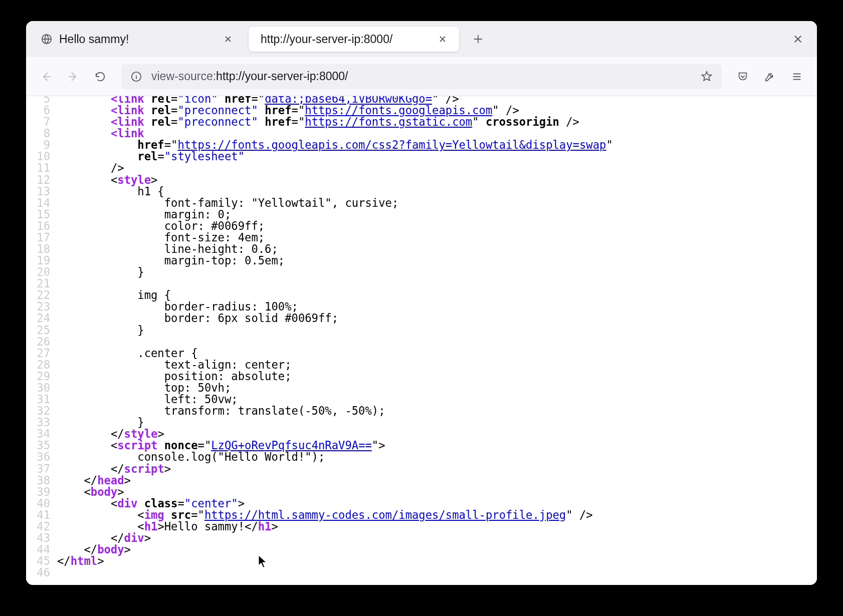  Describe the element at coordinates (320, 226) in the screenshot. I see `source-line: 16 color: #0069ff;` at that location.